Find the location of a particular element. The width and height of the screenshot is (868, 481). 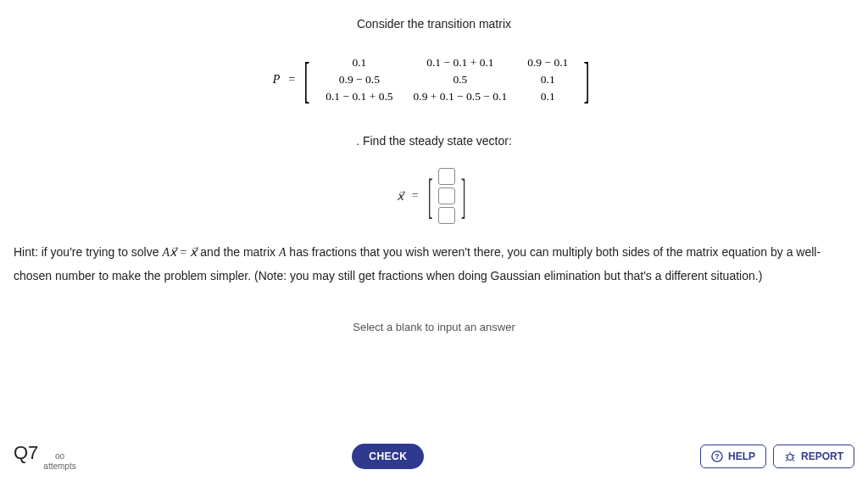

help-label: HELP is located at coordinates (742, 456).